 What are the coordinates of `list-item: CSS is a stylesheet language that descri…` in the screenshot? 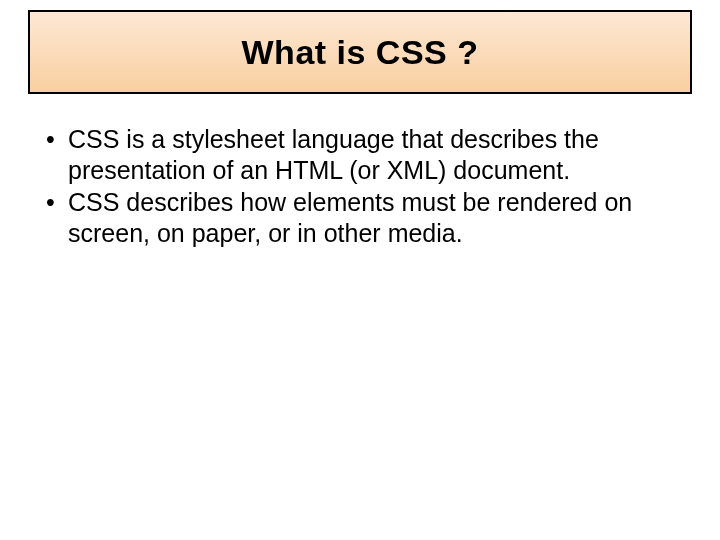 It's located at (360, 154).